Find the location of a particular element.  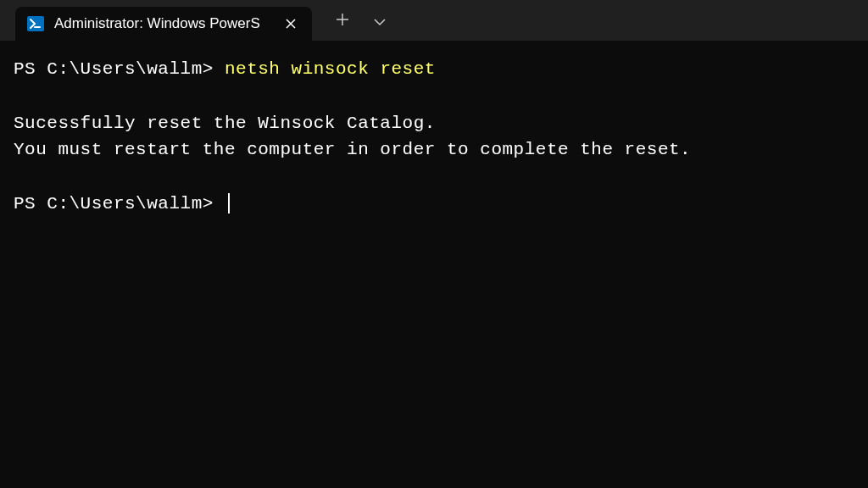

tab-actions is located at coordinates (349, 20).